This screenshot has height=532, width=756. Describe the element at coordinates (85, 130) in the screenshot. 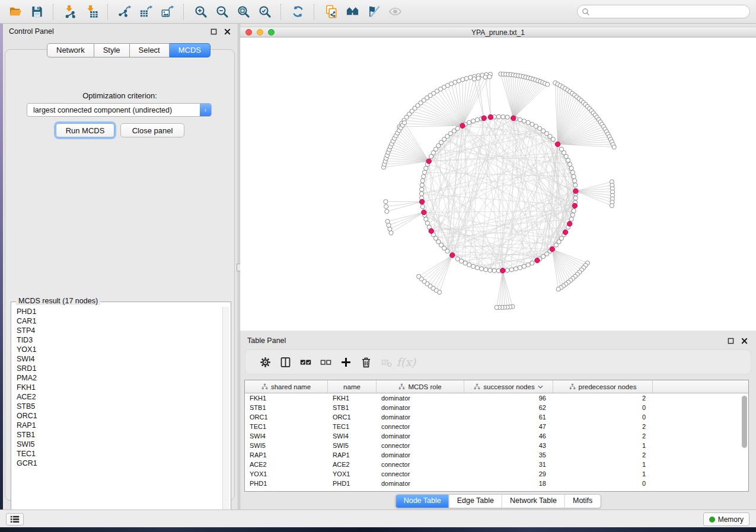

I see `run-mcds-button: Run MCDS` at that location.